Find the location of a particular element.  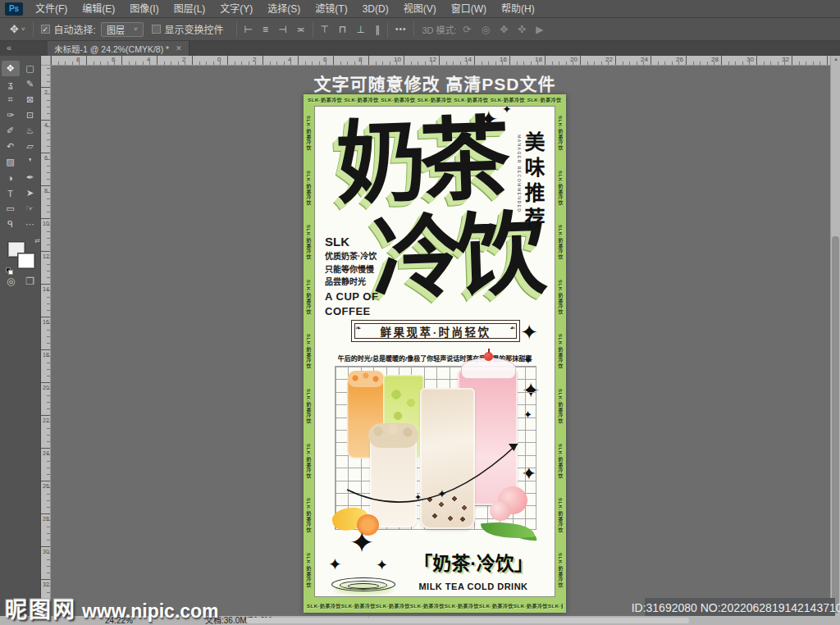

menu-item: 文件(F) is located at coordinates (51, 9).